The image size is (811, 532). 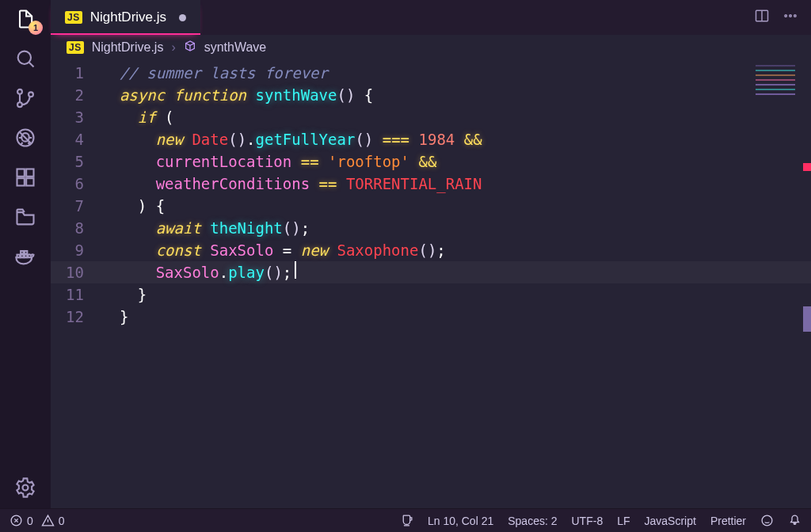 I want to click on folder-icon, so click(x=25, y=217).